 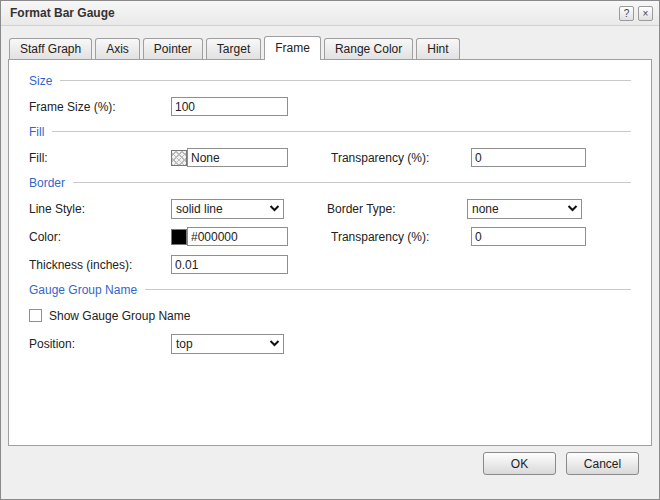 I want to click on thickness-input, so click(x=230, y=264).